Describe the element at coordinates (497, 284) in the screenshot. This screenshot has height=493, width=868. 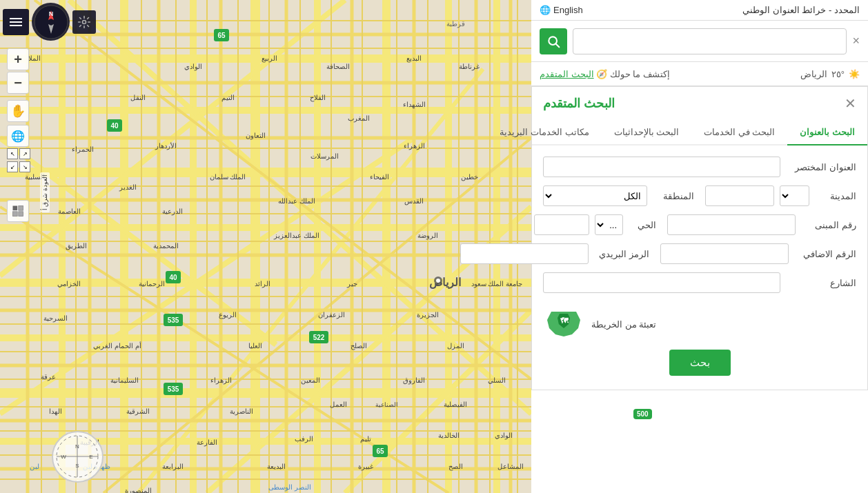
I see `svg-text: جامعة الملك سعود` at that location.